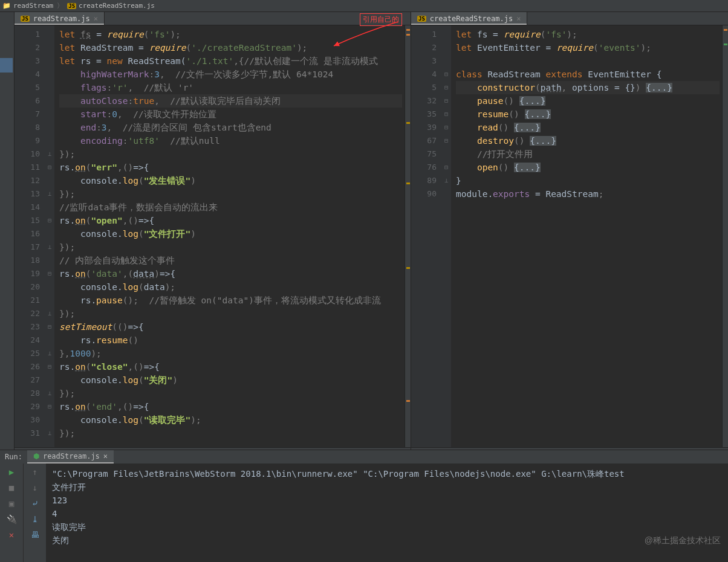 This screenshot has width=728, height=562. What do you see at coordinates (13, 457) in the screenshot?
I see `run-label: Run:` at bounding box center [13, 457].